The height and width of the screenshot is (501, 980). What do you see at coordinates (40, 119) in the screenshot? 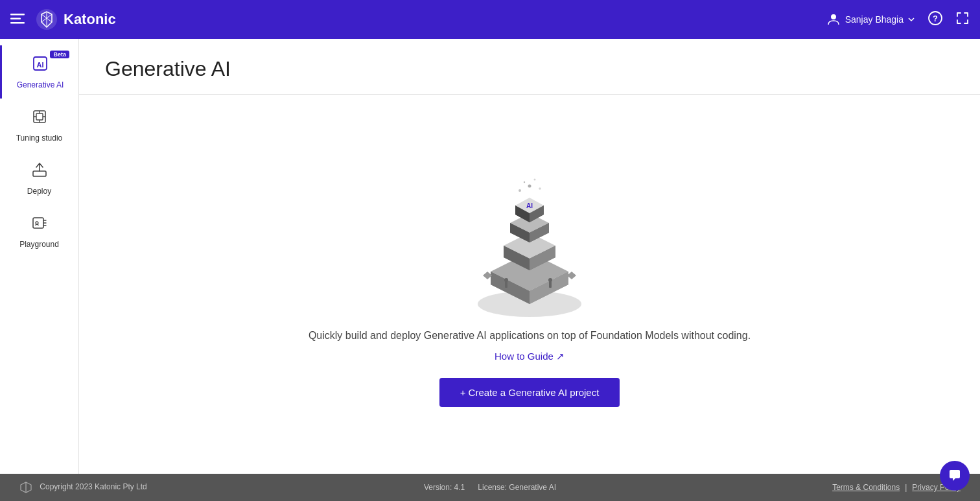
I see `tuning-studio-icon` at bounding box center [40, 119].